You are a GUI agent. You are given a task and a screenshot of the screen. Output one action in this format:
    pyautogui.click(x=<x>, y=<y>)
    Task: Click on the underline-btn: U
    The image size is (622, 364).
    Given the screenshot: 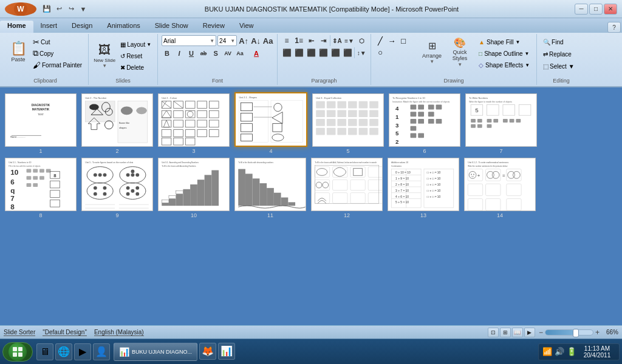 What is the action you would take?
    pyautogui.click(x=191, y=53)
    